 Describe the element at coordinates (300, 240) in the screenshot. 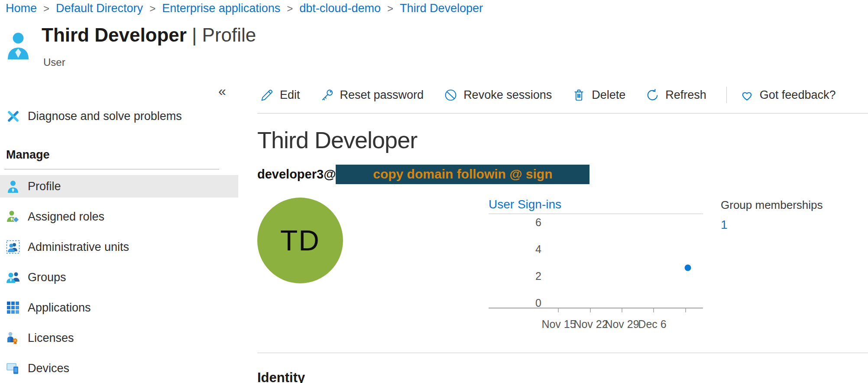

I see `avatar: TD` at that location.